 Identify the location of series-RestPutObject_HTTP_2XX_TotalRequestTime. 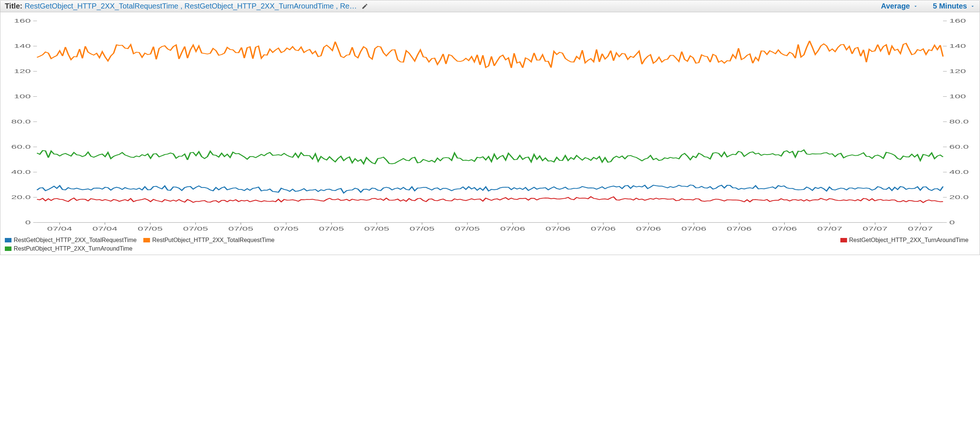
(490, 54).